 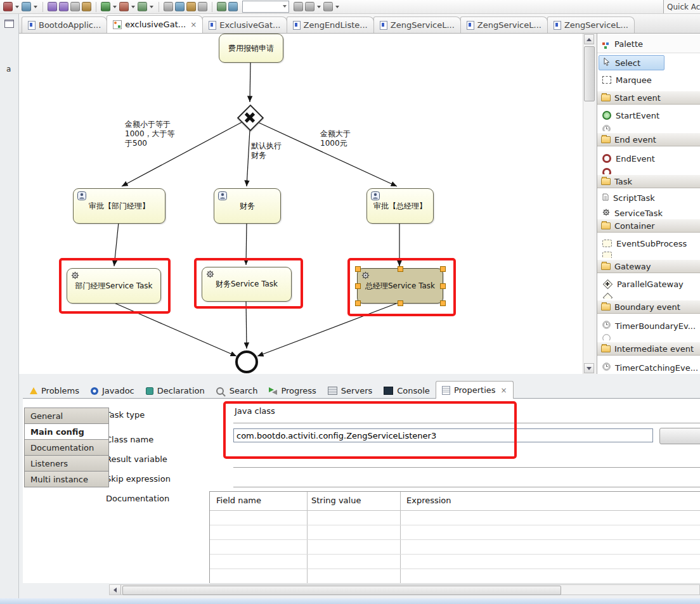 What do you see at coordinates (65, 25) in the screenshot?
I see `tab-bootdoapplication: BootdoApplic...` at bounding box center [65, 25].